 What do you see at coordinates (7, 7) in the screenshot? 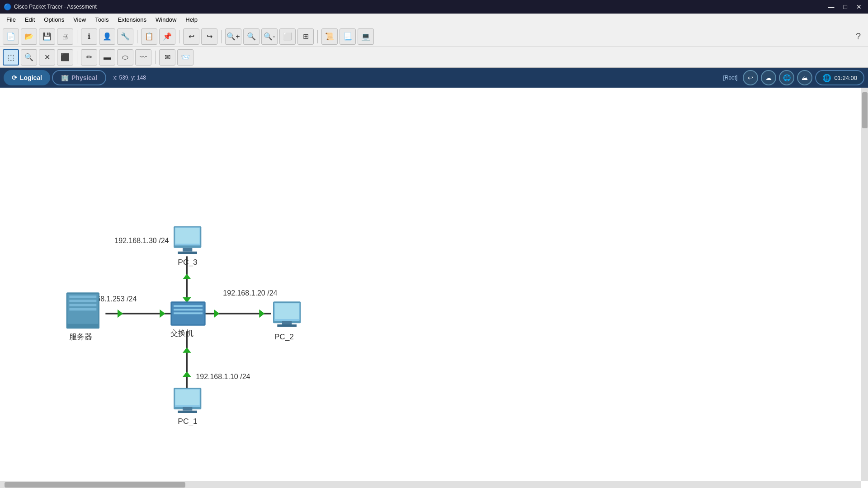
I see `title-icon: 🔵` at bounding box center [7, 7].